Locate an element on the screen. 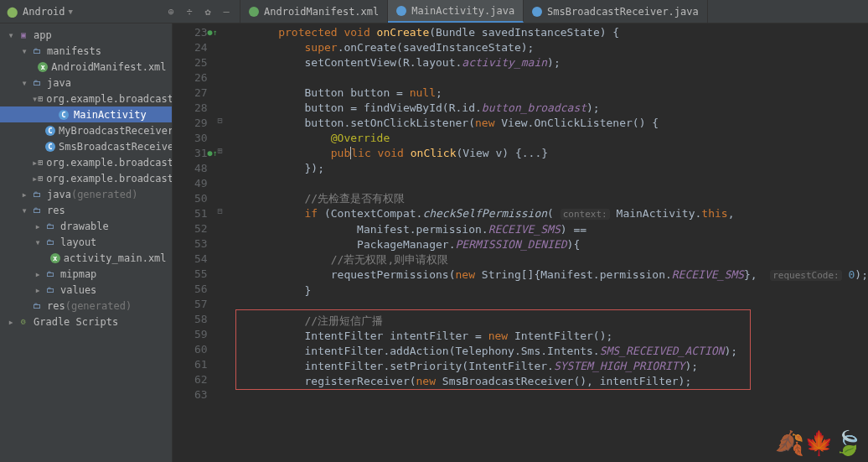 This screenshot has width=868, height=462. code-line-48: }); is located at coordinates (547, 169).